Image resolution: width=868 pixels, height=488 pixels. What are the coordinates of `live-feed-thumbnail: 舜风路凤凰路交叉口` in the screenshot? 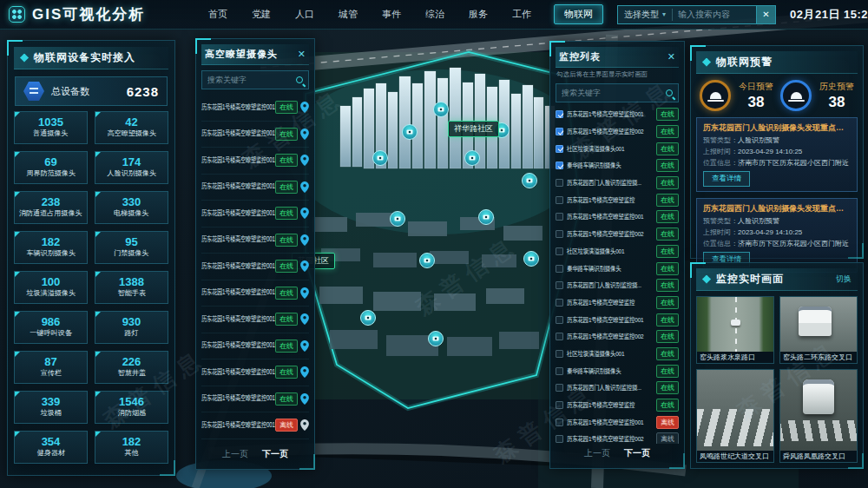 It's located at (819, 416).